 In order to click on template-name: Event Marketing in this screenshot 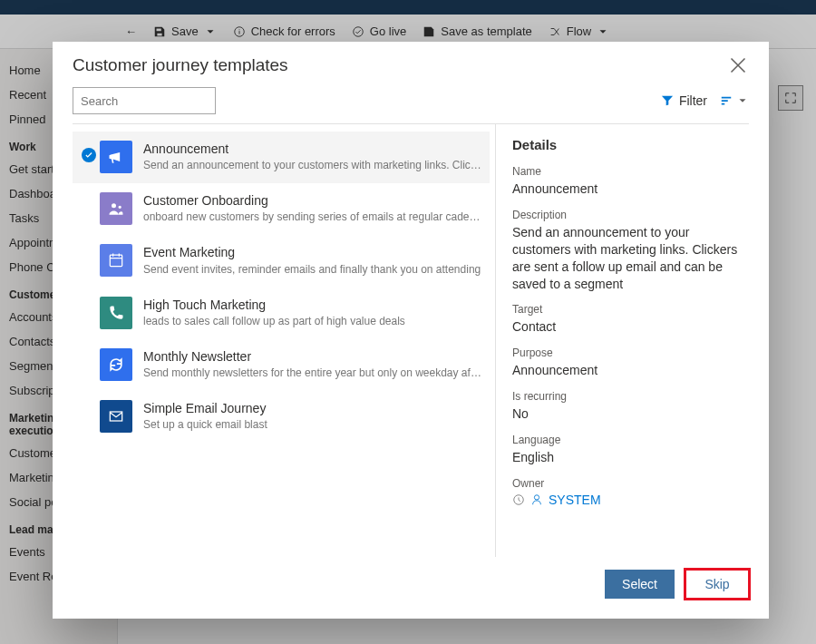, I will do `click(313, 252)`.